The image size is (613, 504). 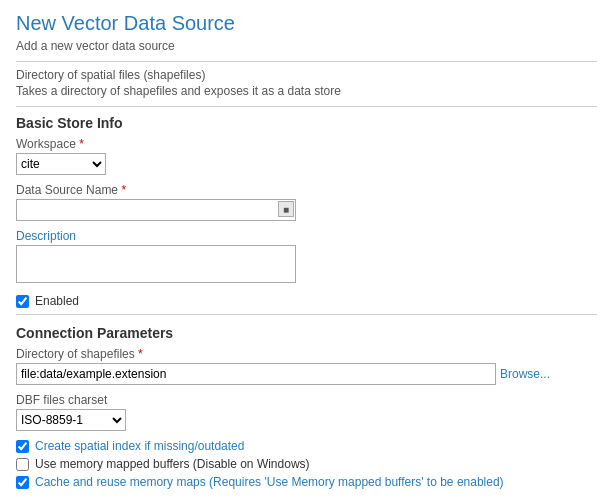 I want to click on browse-button: Browse..., so click(x=525, y=374).